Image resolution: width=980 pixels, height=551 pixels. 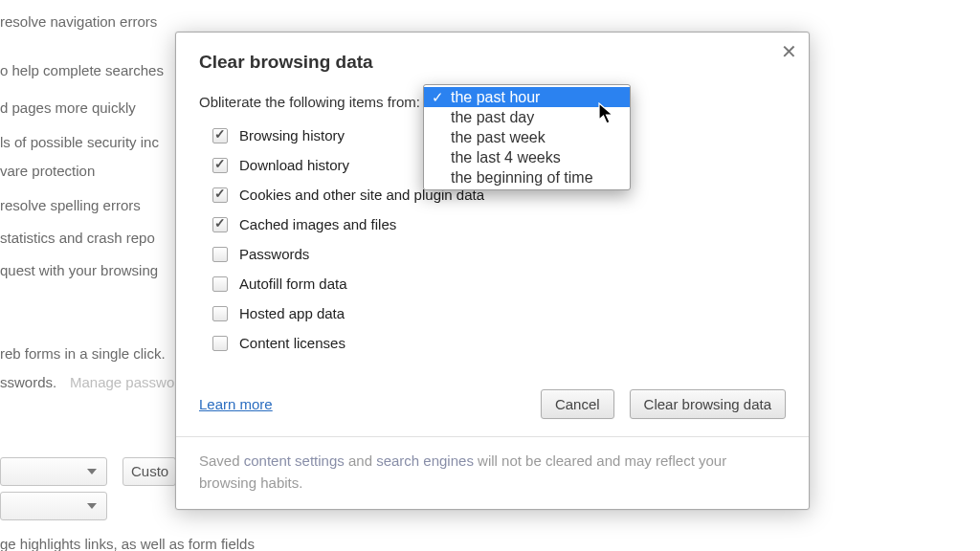 What do you see at coordinates (500, 254) in the screenshot?
I see `clear-item-row: Passwords` at bounding box center [500, 254].